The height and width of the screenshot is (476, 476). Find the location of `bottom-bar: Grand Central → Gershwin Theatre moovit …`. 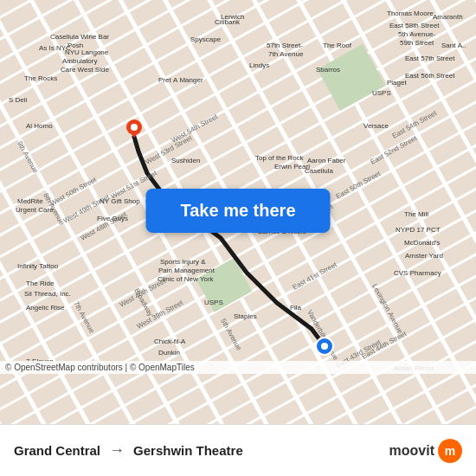

bottom-bar: Grand Central → Gershwin Theatre moovit … is located at coordinates (238, 450).